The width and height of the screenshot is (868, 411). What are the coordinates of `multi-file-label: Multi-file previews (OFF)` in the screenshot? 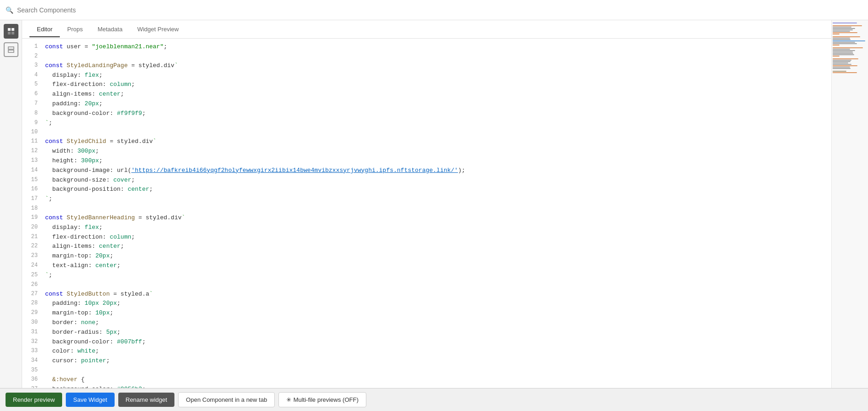 It's located at (326, 400).